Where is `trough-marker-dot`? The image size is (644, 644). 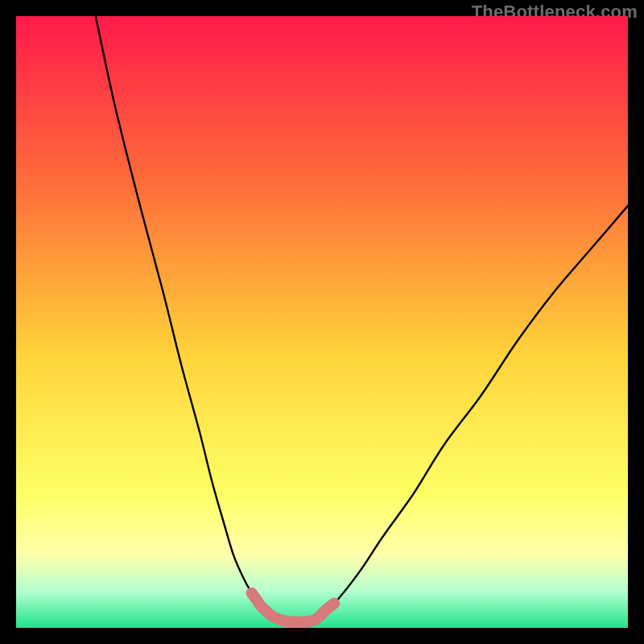
trough-marker-dot is located at coordinates (335, 604).